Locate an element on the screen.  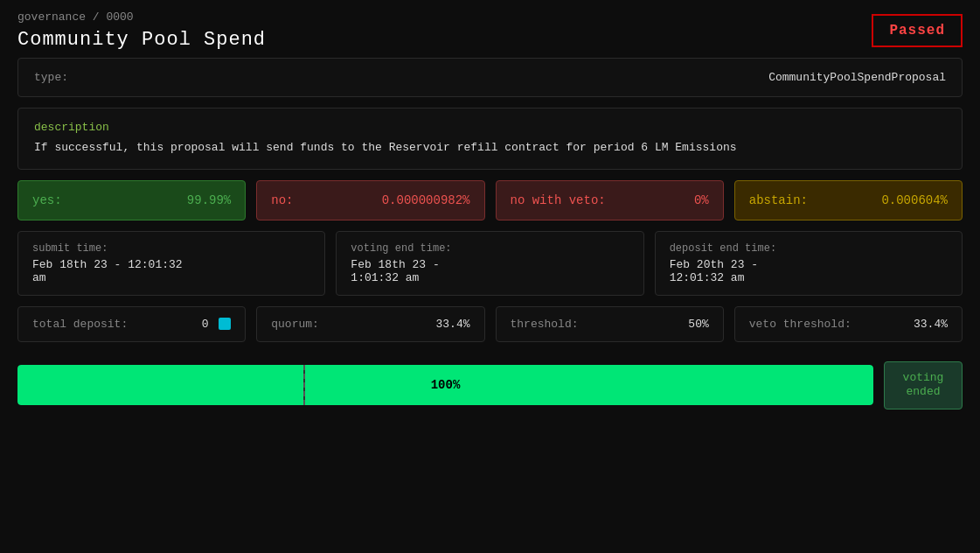
breadcrumb: governance / 0000 is located at coordinates (142, 18).